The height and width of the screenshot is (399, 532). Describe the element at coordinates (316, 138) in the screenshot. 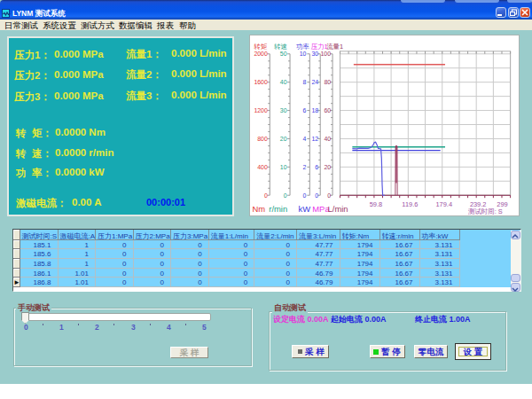

I see `svg-text: 12` at that location.